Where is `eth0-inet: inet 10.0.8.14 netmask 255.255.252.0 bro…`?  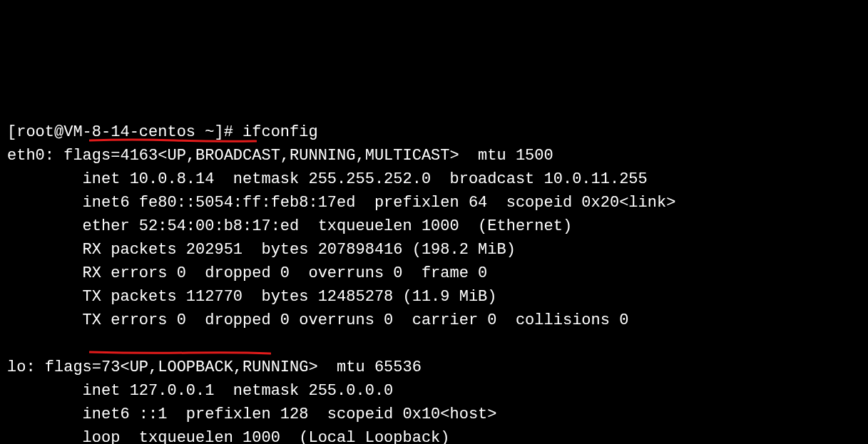
eth0-inet: inet 10.0.8.14 netmask 255.255.252.0 bro… is located at coordinates (327, 180).